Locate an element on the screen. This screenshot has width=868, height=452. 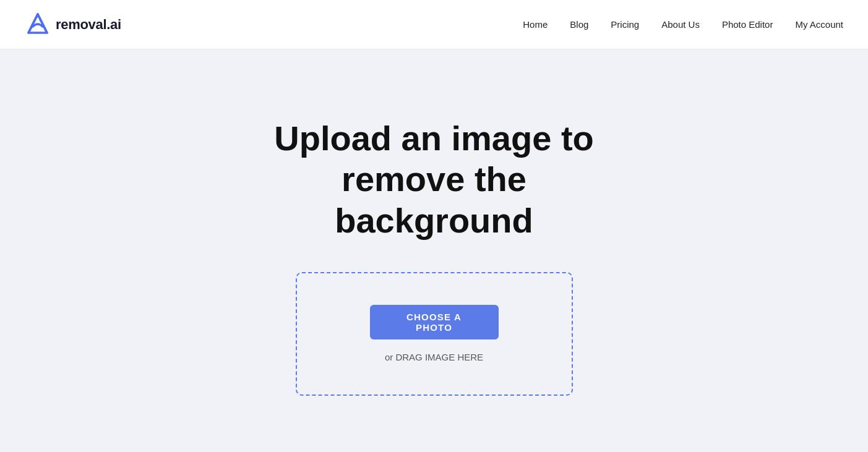
nav-item-my-account: My Account is located at coordinates (819, 25).